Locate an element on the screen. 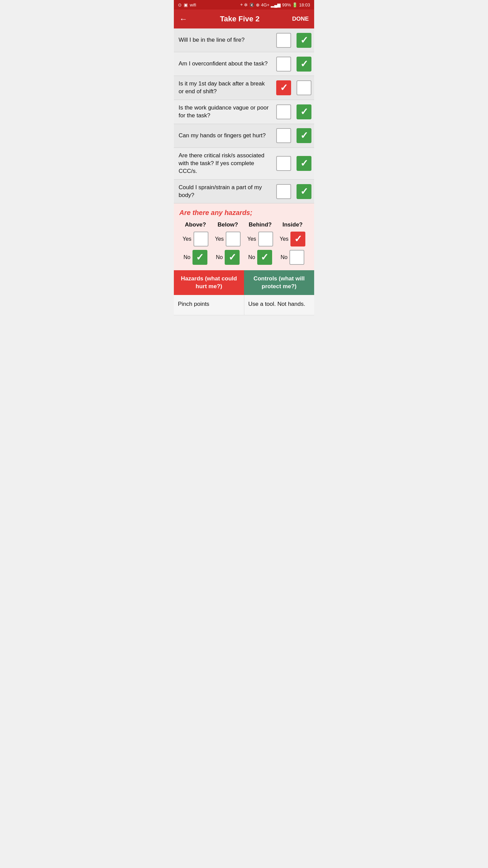 Image resolution: width=488 pixels, height=868 pixels. hazard-yes-label-below: Yes is located at coordinates (219, 239).